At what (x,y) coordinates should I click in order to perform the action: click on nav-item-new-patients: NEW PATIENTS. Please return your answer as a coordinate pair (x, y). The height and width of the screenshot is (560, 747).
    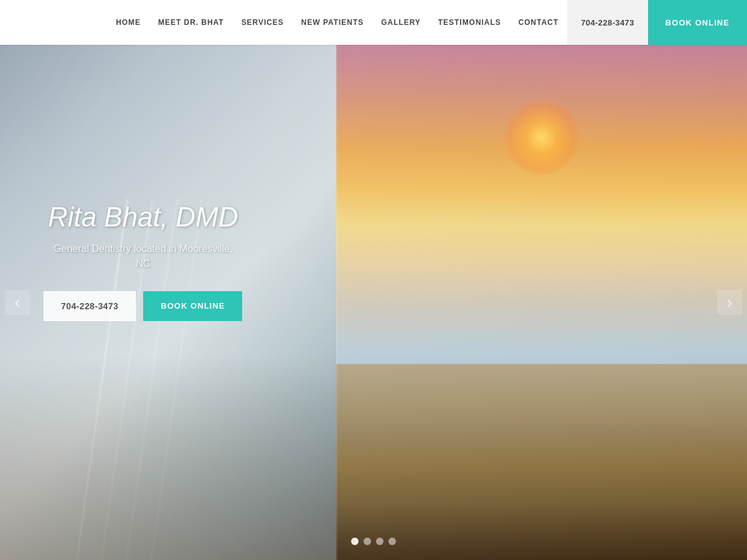
    Looking at the image, I should click on (332, 22).